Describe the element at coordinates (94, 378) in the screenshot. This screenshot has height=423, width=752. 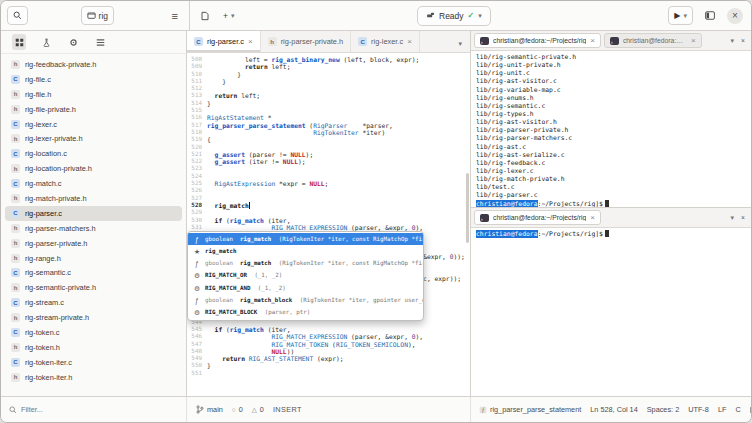
I see `file-item: hrig-token-iter.h` at that location.